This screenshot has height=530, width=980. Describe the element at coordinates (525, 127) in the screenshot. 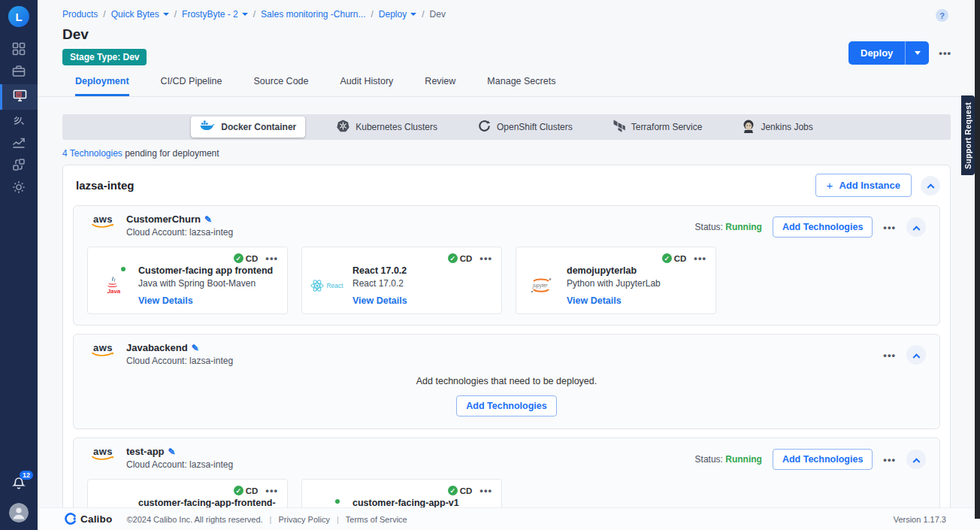

I see `tech-tab-openshift-clusters: OpenShift Clusters` at that location.